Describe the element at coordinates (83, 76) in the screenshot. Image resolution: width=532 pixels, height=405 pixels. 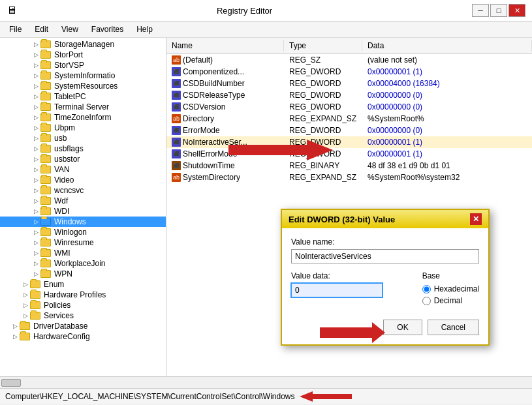
I see `tree-item-systeminformation: ▷ SystemInformatio` at that location.